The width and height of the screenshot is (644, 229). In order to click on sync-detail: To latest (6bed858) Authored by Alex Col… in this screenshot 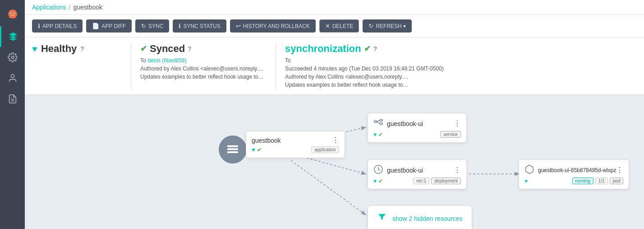, I will do `click(203, 69)`.